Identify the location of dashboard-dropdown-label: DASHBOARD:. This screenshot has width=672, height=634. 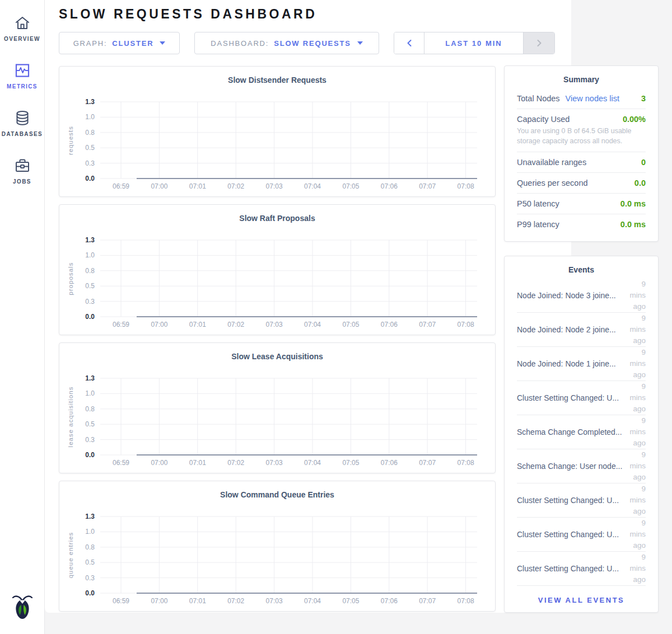
(240, 44).